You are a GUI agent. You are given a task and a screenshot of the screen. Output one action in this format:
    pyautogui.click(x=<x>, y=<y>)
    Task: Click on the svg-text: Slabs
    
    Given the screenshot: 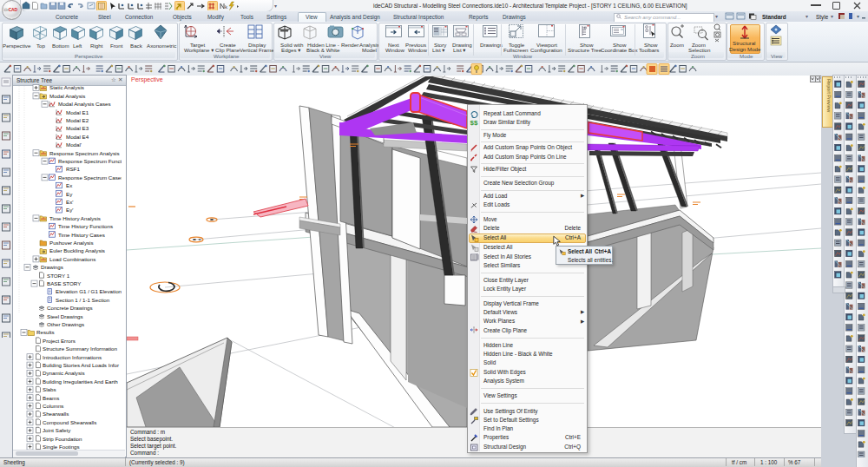 What is the action you would take?
    pyautogui.click(x=49, y=389)
    